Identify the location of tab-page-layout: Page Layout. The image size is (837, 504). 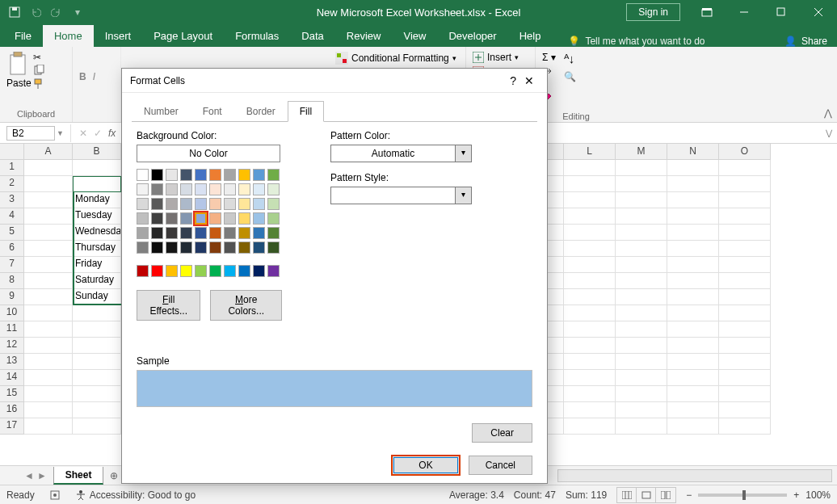
(183, 36).